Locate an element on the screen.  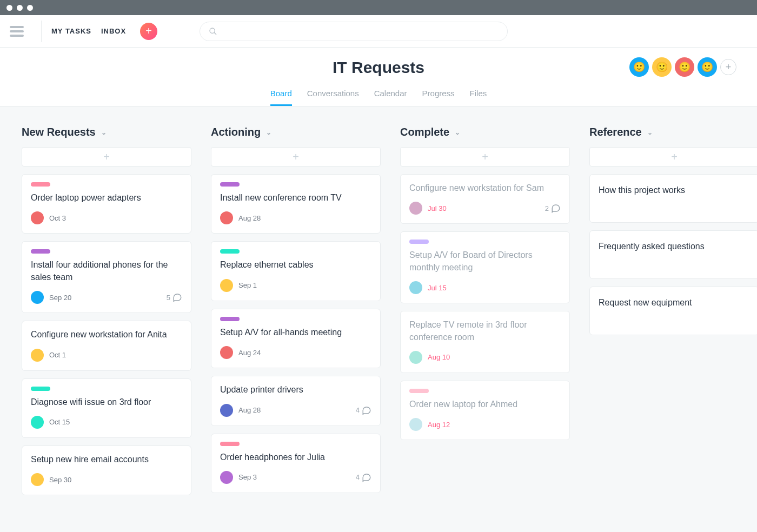
card-meta: Oct 15 is located at coordinates (107, 422).